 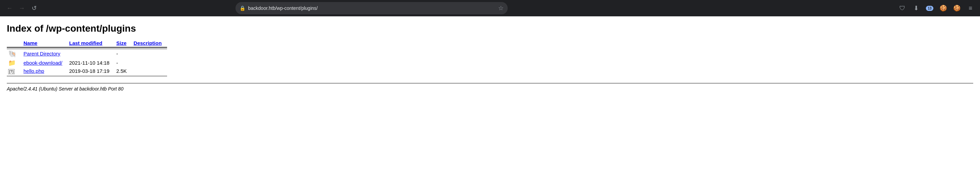 What do you see at coordinates (148, 43) in the screenshot?
I see `description-sort-link: Description` at bounding box center [148, 43].